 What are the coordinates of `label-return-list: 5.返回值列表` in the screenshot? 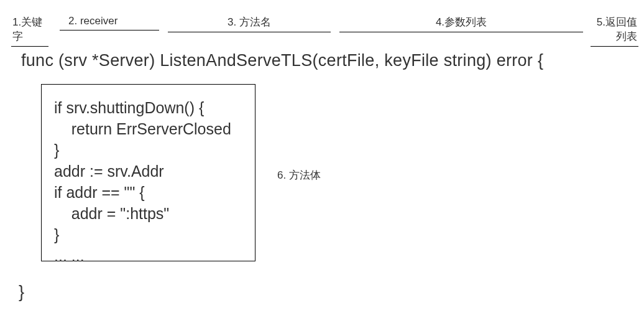 It's located at (614, 31).